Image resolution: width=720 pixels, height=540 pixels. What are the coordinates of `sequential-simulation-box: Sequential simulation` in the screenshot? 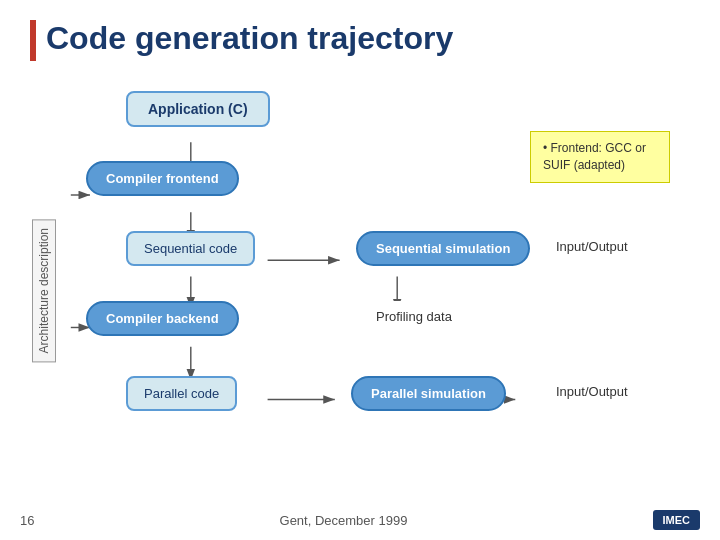 It's located at (443, 248).